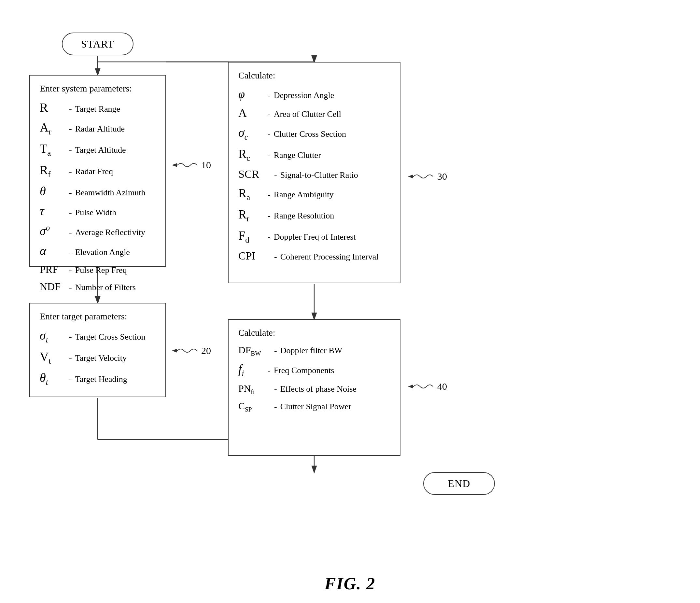 This screenshot has height=603, width=700. I want to click on desc-Ta: Target Altitude, so click(101, 150).